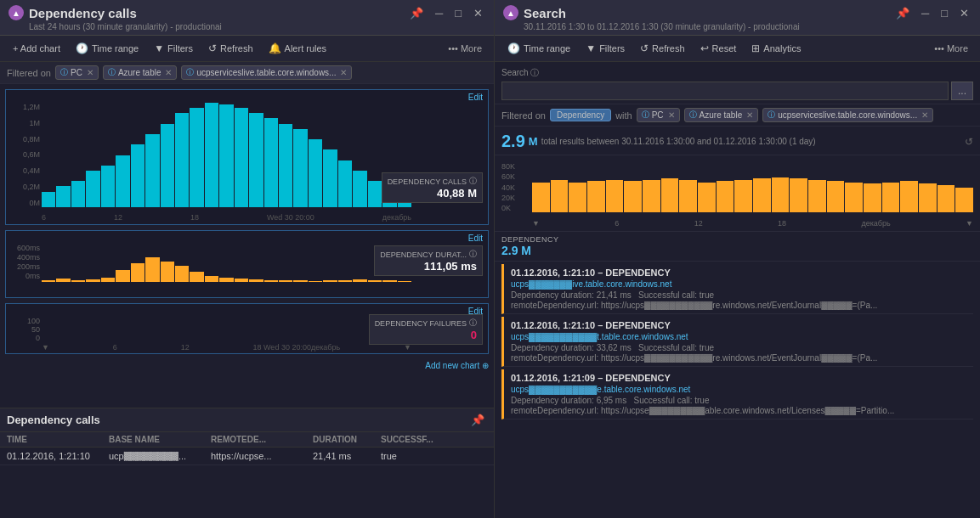  Describe the element at coordinates (738, 49) in the screenshot. I see `right-toolbar: 🕐 Time range ▼ Filters ↺ Refresh ↩ Reset…` at that location.